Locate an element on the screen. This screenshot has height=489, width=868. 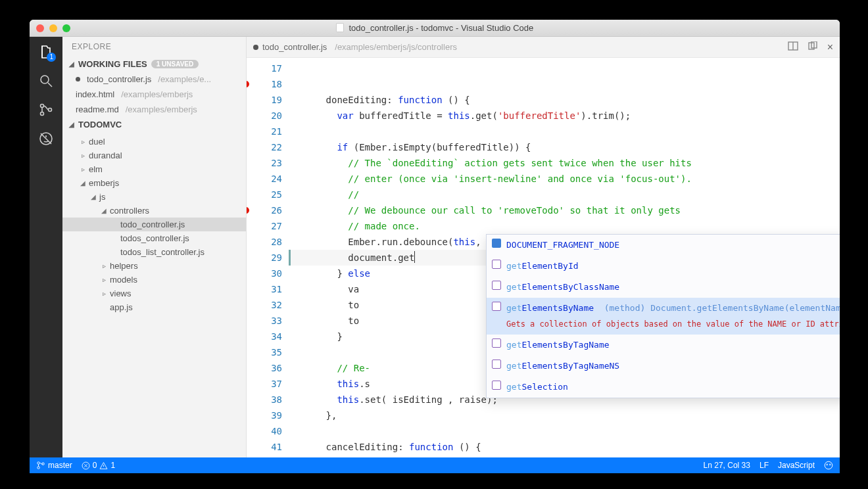
intellisense-item: getElementsByTagName is located at coordinates (663, 345).